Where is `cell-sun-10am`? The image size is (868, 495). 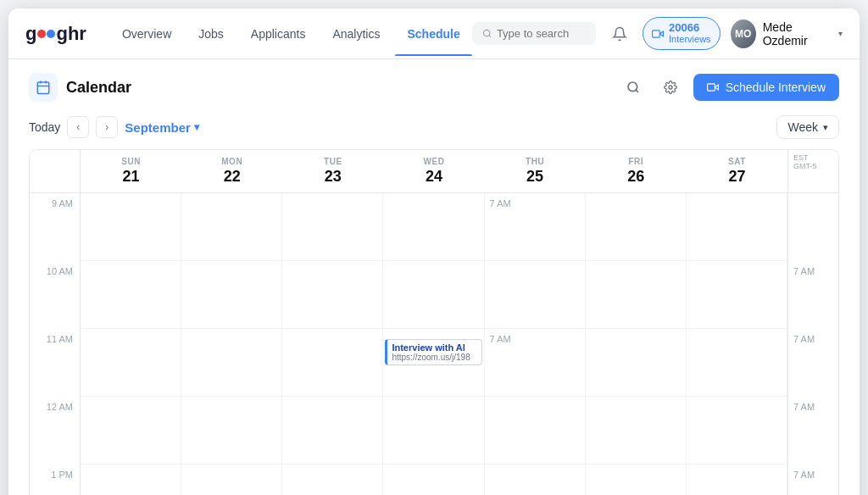
cell-sun-10am is located at coordinates (131, 295).